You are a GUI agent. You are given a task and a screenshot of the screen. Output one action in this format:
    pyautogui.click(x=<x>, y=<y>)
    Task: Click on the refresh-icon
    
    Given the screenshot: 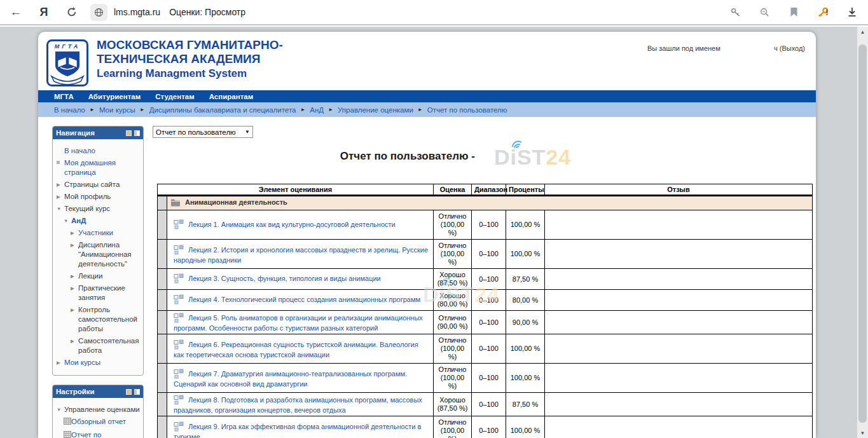 What is the action you would take?
    pyautogui.click(x=72, y=12)
    